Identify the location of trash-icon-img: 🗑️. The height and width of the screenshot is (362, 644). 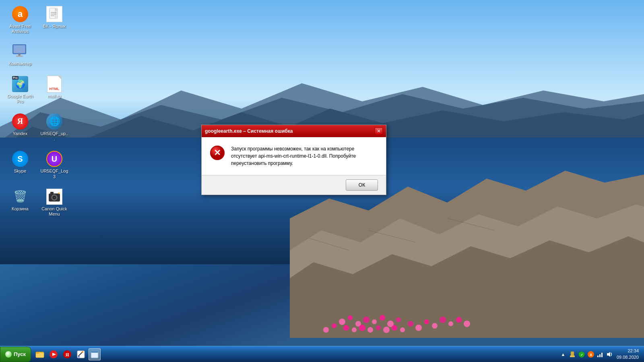
(20, 197).